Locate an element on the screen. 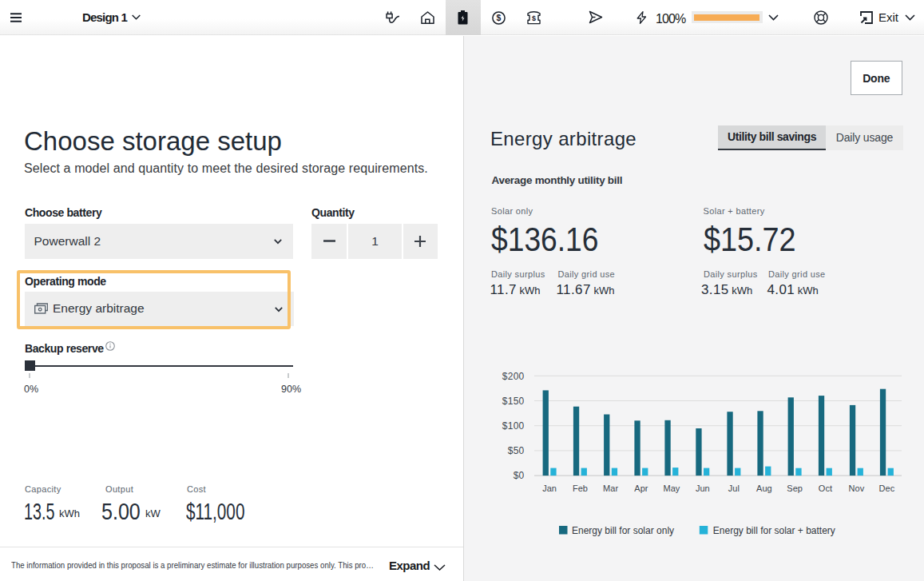 Image resolution: width=924 pixels, height=581 pixels. svg-text: May is located at coordinates (672, 488).